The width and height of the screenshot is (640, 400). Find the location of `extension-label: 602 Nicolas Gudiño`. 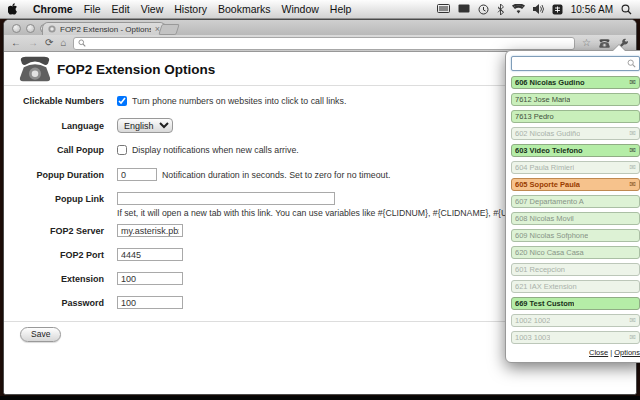

extension-label: 602 Nicolas Gudiño is located at coordinates (548, 134).